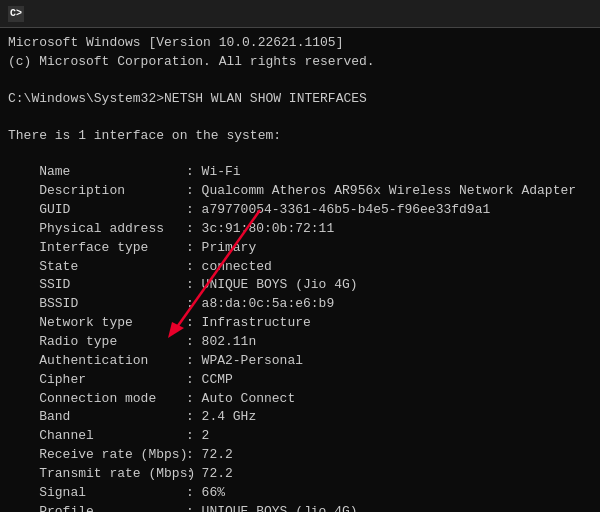 The height and width of the screenshot is (512, 600). I want to click on terminal-row: Receive rate (Mbps): 72.2, so click(300, 456).